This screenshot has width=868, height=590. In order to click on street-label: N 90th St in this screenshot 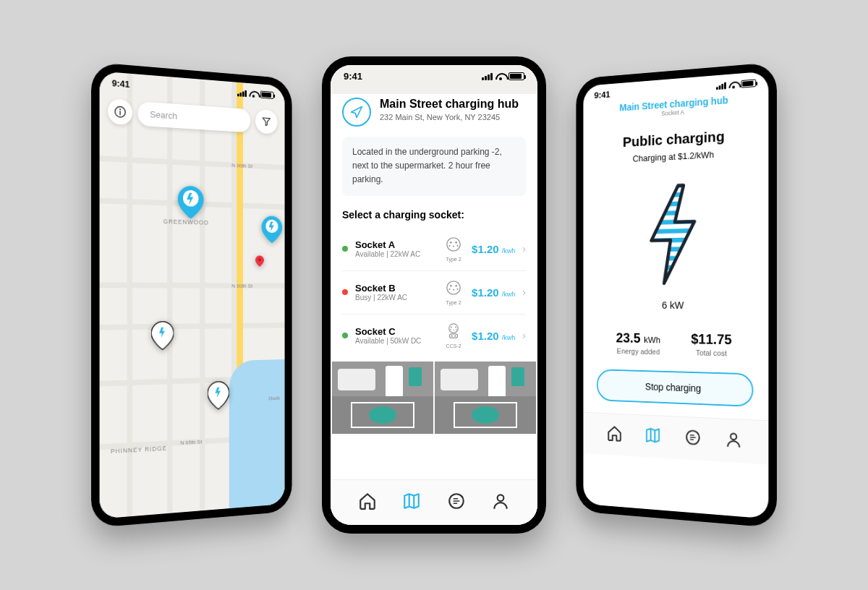, I will do `click(242, 166)`.